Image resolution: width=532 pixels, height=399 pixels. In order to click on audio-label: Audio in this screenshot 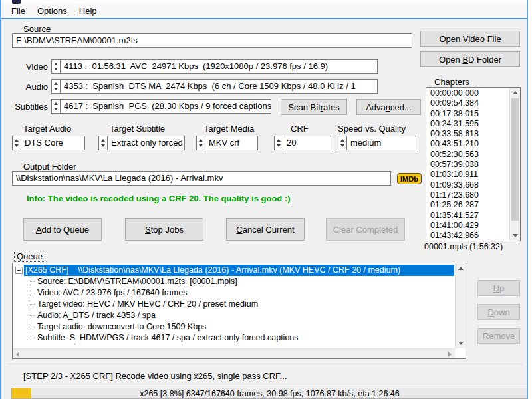, I will do `click(29, 86)`.